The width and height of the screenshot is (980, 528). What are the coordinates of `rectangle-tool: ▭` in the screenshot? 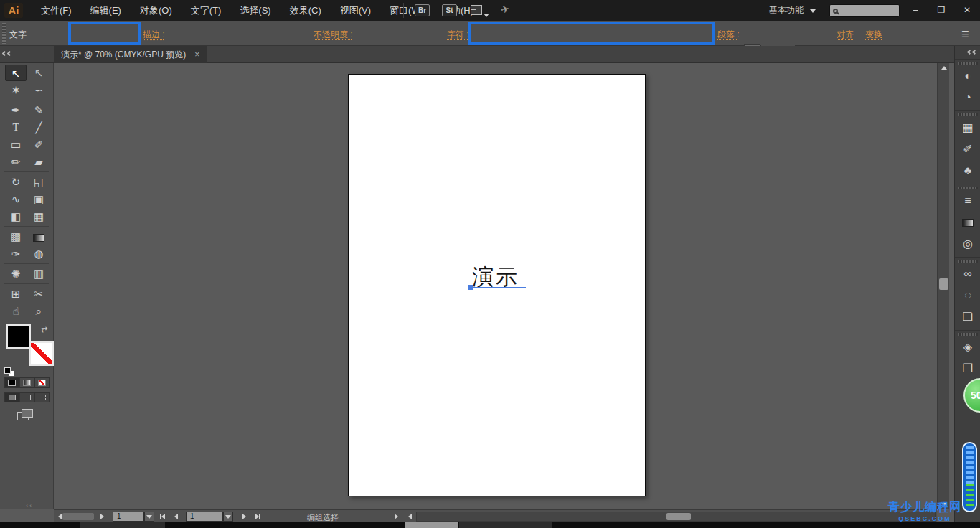 It's located at (16, 145).